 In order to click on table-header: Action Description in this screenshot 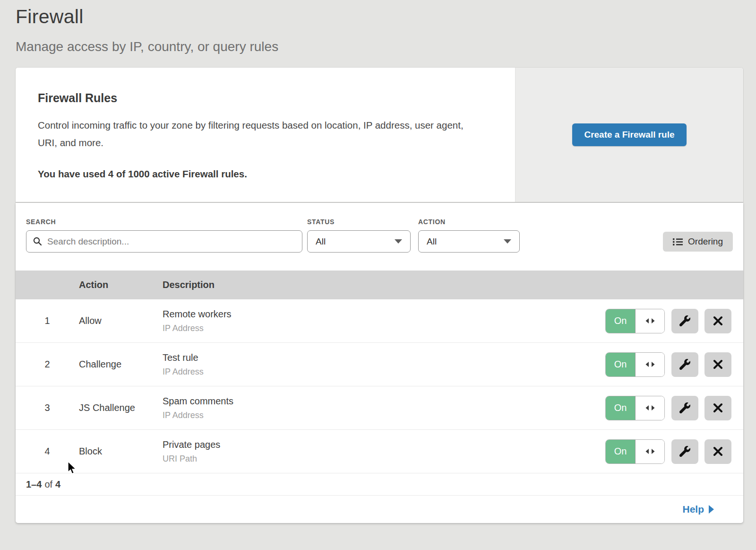, I will do `click(379, 285)`.